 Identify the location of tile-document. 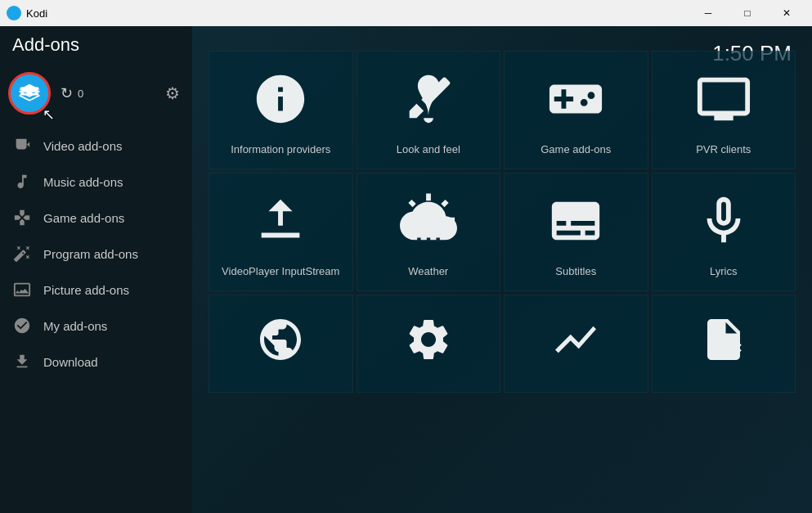
(725, 344).